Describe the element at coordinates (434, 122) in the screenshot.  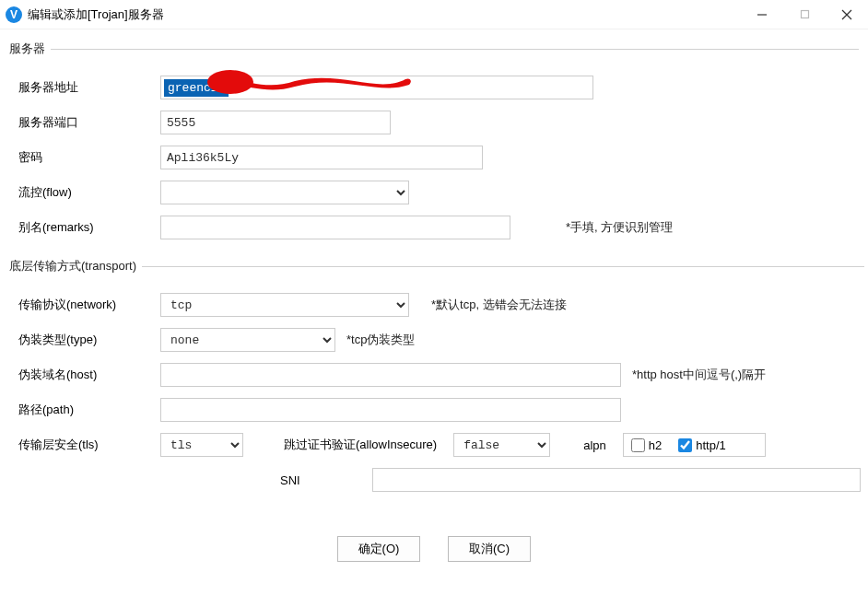
I see `row-port: 服务器端口` at that location.